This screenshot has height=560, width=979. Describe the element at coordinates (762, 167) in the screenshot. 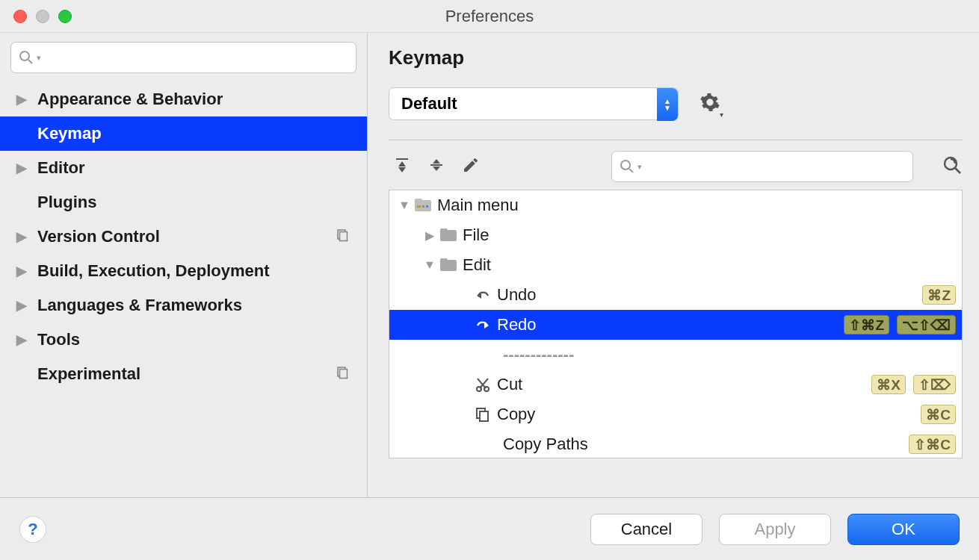

I see `action-search-input: ▾` at that location.